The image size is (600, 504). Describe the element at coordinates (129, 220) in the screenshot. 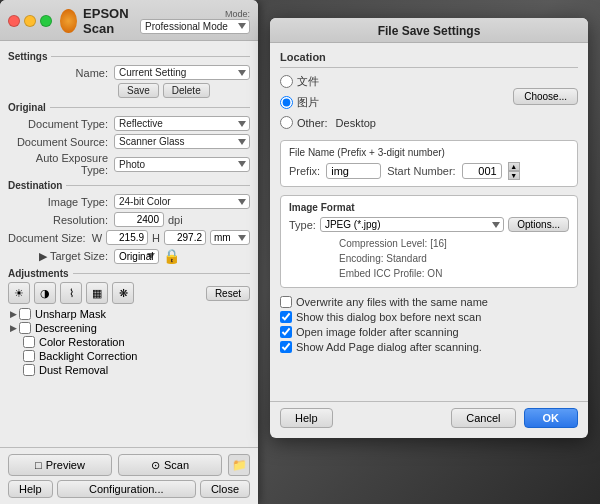

I see `resolution-row: Resolution: dpi` at that location.